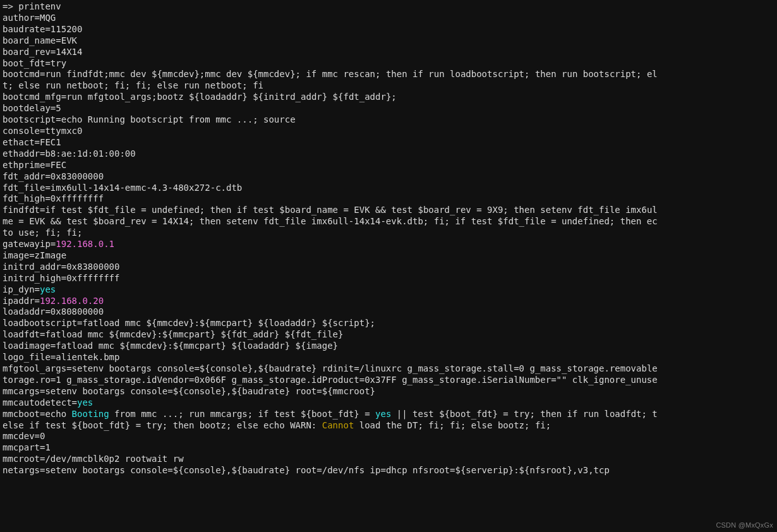 The image size is (777, 532). What do you see at coordinates (90, 154) in the screenshot?
I see `env-value: b8:ae:1d:01:00:00` at bounding box center [90, 154].